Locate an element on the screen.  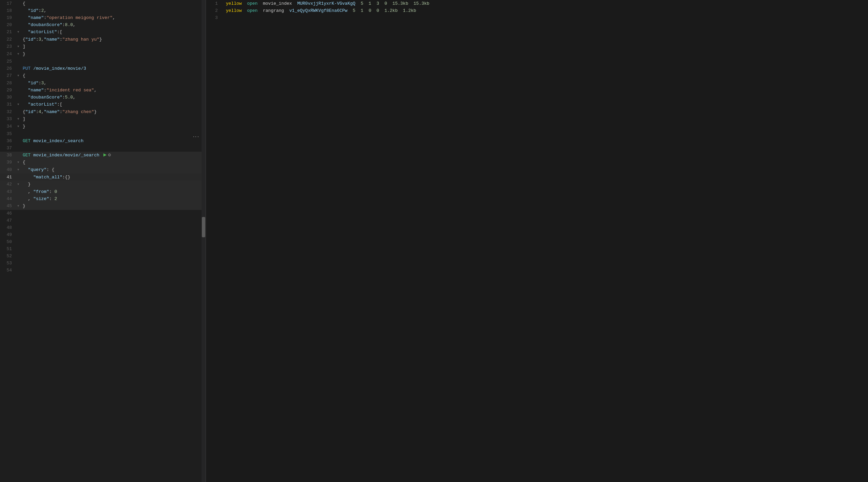
line-number: 22 is located at coordinates (7, 39).